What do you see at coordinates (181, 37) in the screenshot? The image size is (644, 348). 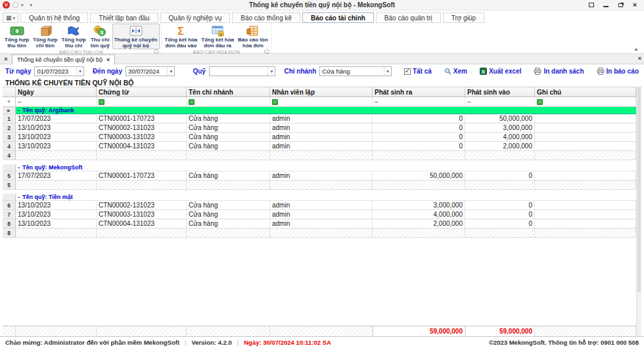 I see `ribbon-button: ΣTổng kết hóa đơn đầu vào` at bounding box center [181, 37].